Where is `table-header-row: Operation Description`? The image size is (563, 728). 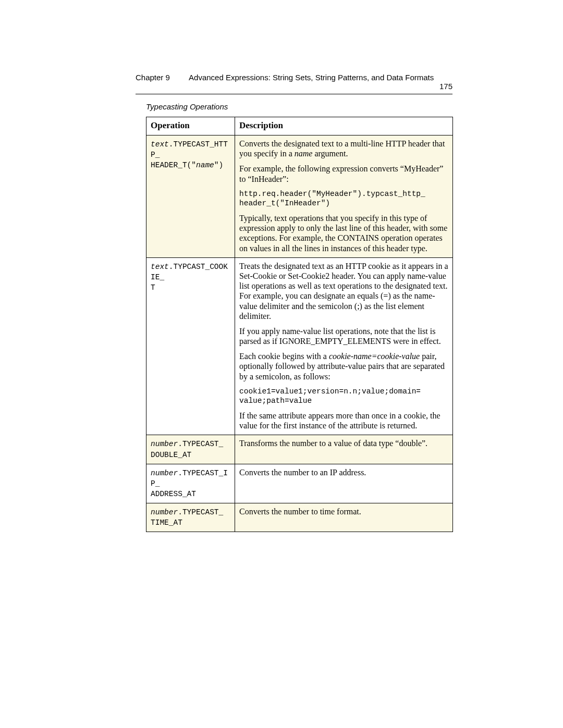
table-header-row: Operation Description is located at coordinates (300, 126).